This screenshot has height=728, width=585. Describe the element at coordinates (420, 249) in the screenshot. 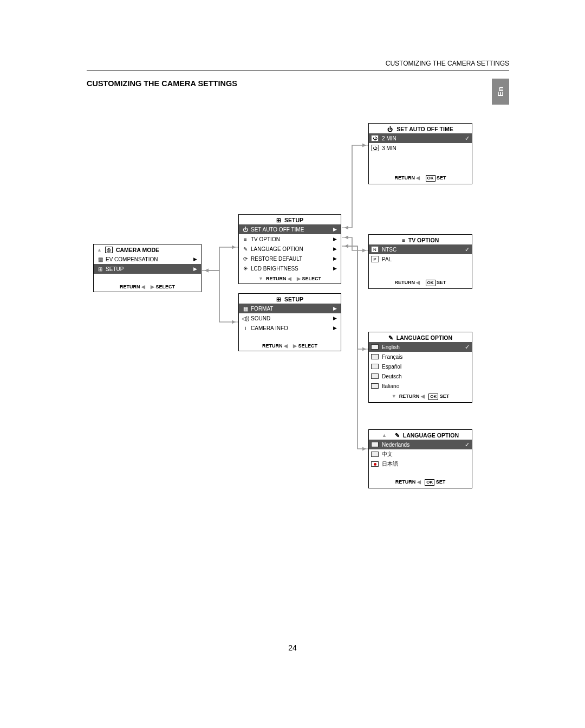

I see `option-ntsc: N NTSC ✓` at that location.